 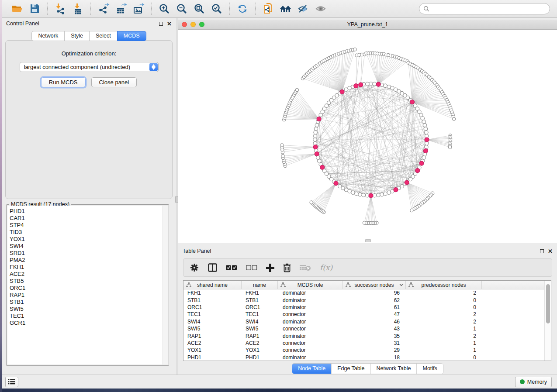 I want to click on table-settings-icon, so click(x=194, y=268).